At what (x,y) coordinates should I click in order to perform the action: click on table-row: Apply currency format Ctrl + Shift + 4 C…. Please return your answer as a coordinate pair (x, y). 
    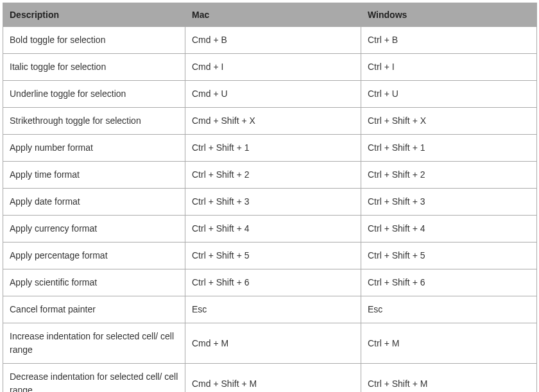
    Looking at the image, I should click on (270, 229).